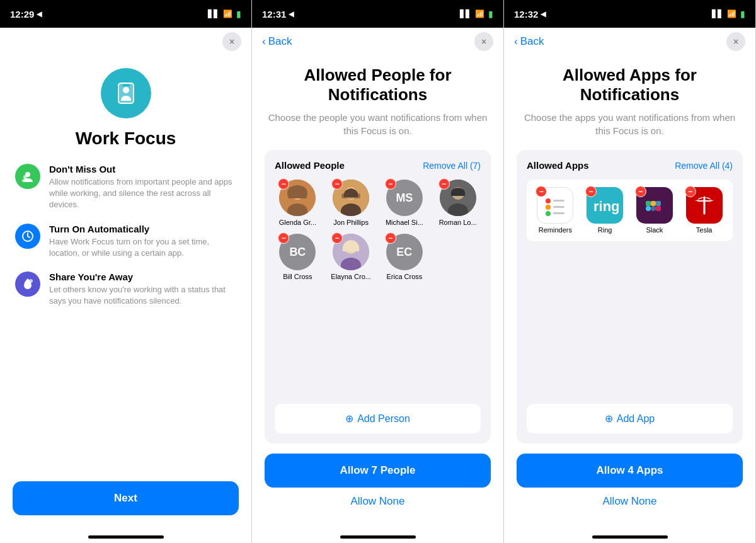 This screenshot has height=543, width=756. I want to click on feature-item-1: Don't Miss Out Allow notifications from …, so click(126, 188).